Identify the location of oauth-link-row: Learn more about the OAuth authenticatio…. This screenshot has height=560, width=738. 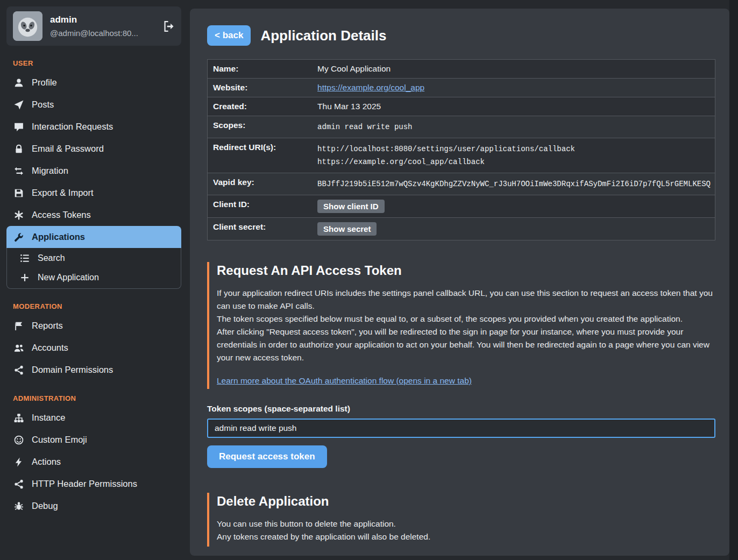
(466, 381).